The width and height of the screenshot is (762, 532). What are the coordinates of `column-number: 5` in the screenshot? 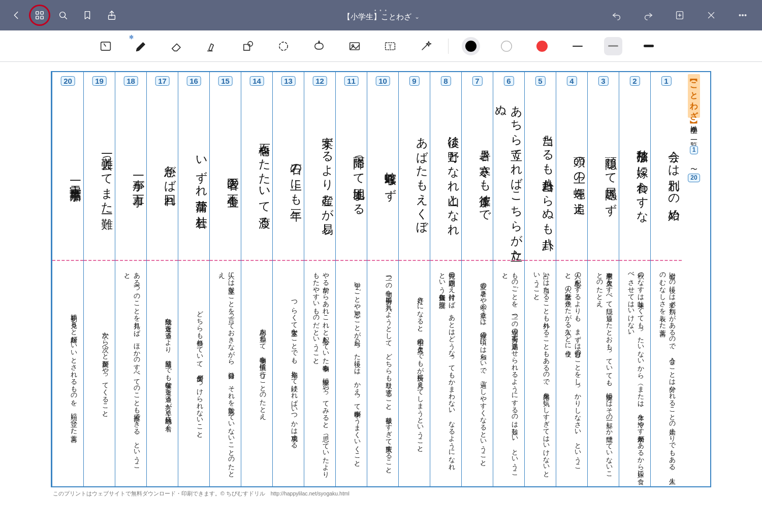 It's located at (540, 81).